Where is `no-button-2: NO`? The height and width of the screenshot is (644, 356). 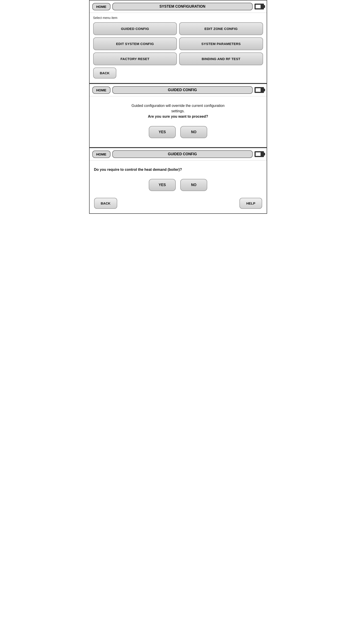 no-button-2: NO is located at coordinates (194, 185).